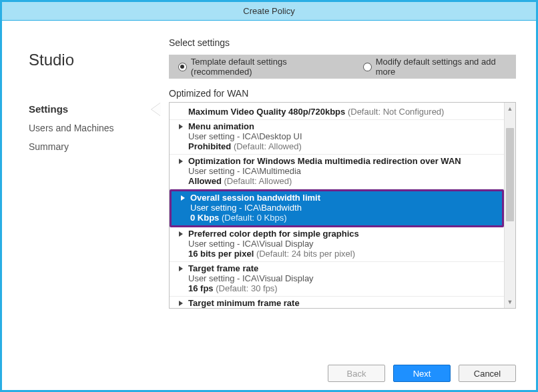  I want to click on setting-default: (Default: Not Configured), so click(396, 112).